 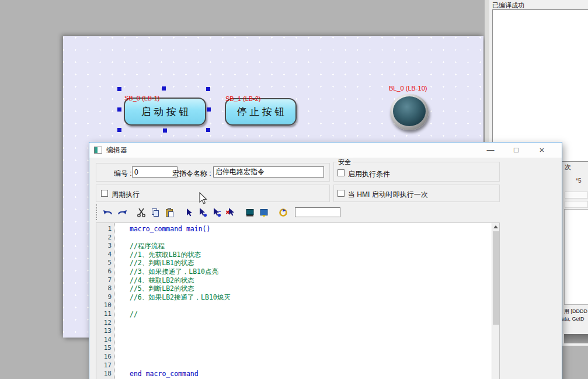 What do you see at coordinates (576, 339) in the screenshot?
I see `background-window-bottom-bar` at bounding box center [576, 339].